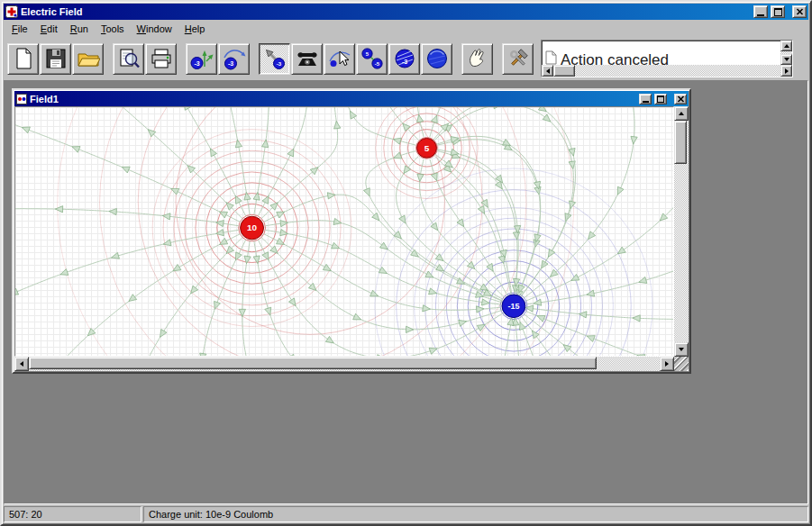 Image resolution: width=812 pixels, height=526 pixels. What do you see at coordinates (306, 59) in the screenshot?
I see `phone-tool-button` at bounding box center [306, 59].